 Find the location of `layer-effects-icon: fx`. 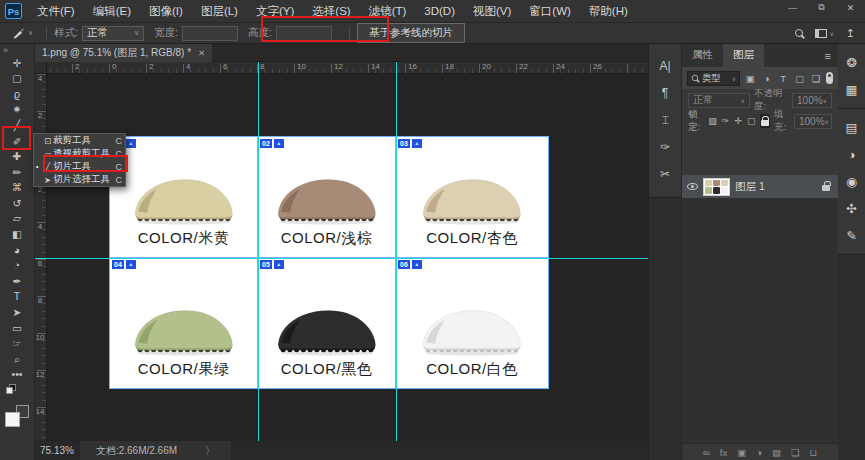

layer-effects-icon: fx is located at coordinates (724, 452).